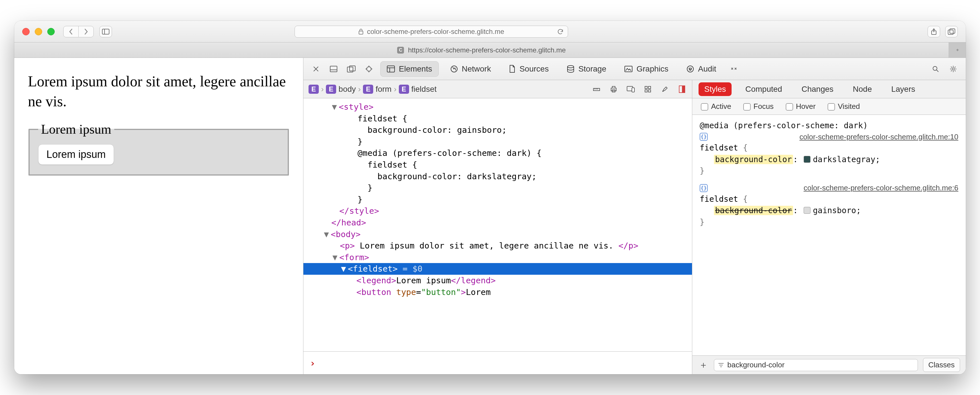 The image size is (980, 395). I want to click on subtab-computed: Computed, so click(764, 89).